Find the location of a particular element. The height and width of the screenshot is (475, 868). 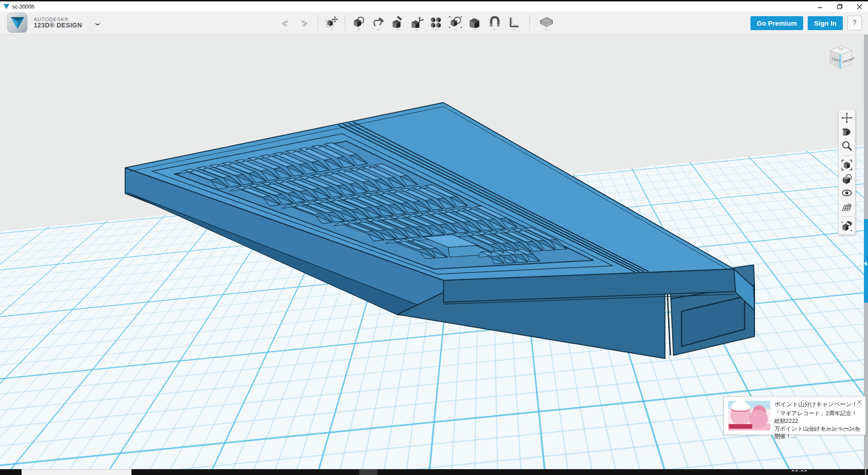

player-scrubber is located at coordinates (368, 472).